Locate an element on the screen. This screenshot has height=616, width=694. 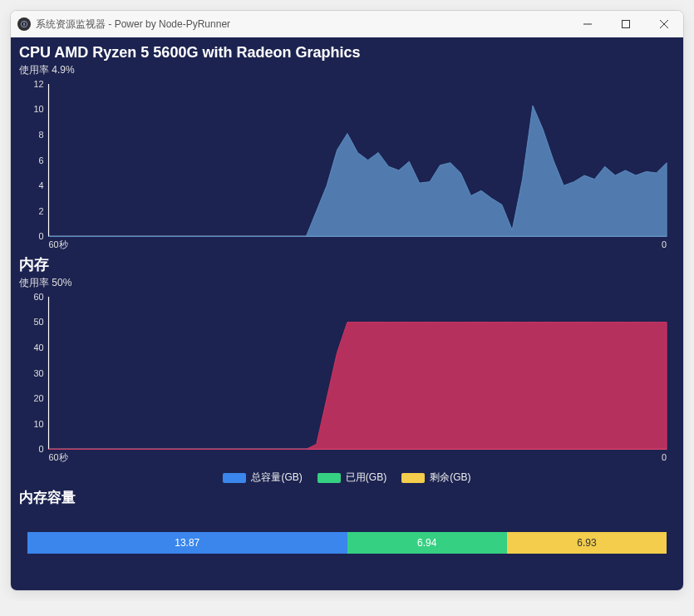
window-title: 系统资源监视器 - Power by Node-PyRunner is located at coordinates (133, 25).